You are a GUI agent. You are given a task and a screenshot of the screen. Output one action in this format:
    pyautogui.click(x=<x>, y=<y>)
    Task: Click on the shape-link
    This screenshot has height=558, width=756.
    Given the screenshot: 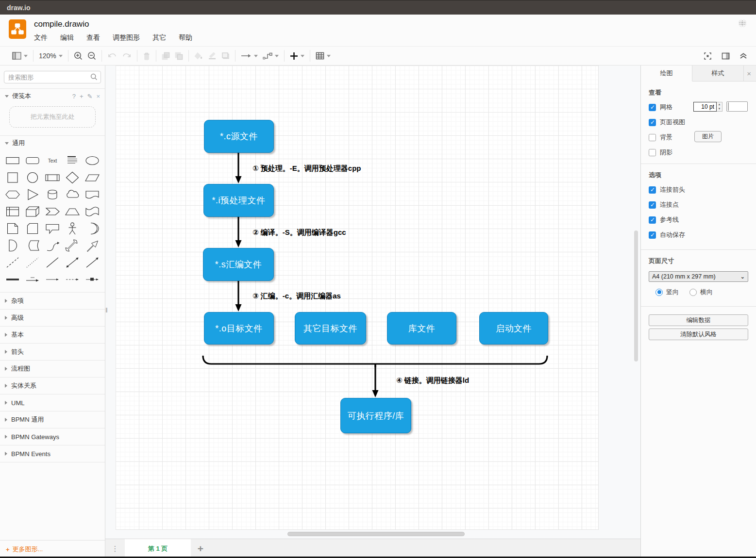 What is the action you would take?
    pyautogui.click(x=13, y=279)
    